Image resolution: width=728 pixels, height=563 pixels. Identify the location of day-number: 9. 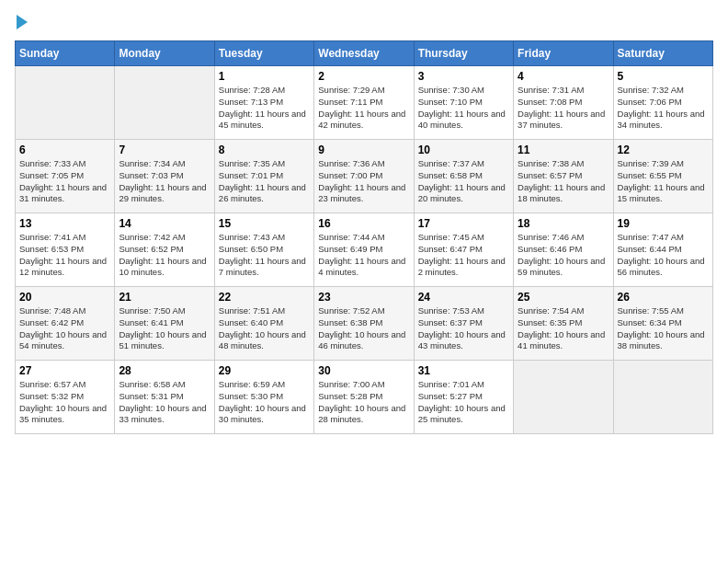
(364, 150).